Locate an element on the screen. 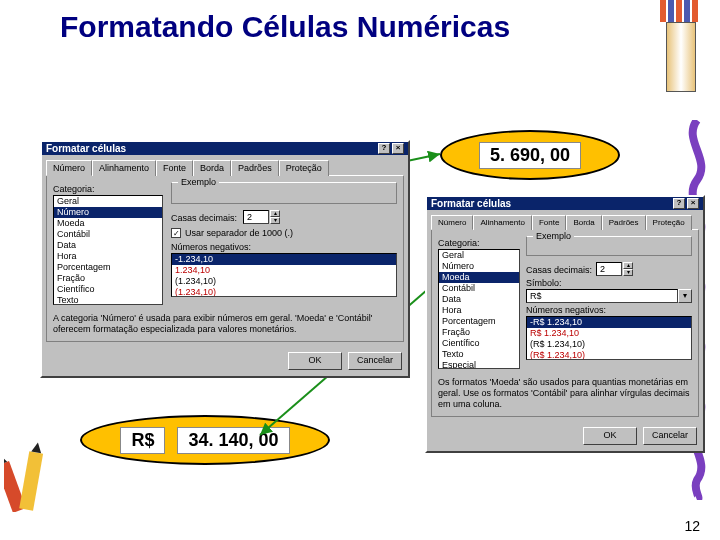 The image size is (720, 540). callout-moeda: R$ 34. 140, 00 is located at coordinates (205, 440).